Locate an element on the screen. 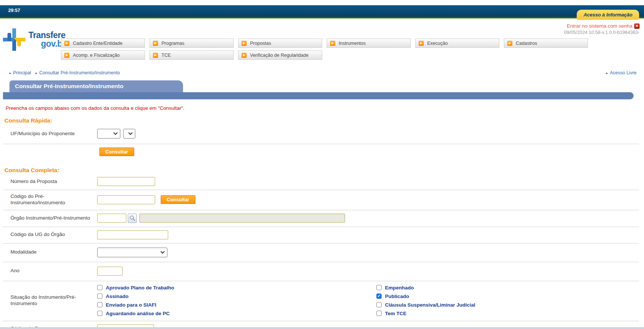  menu-item-execucao: ▶ Execução is located at coordinates (457, 43).